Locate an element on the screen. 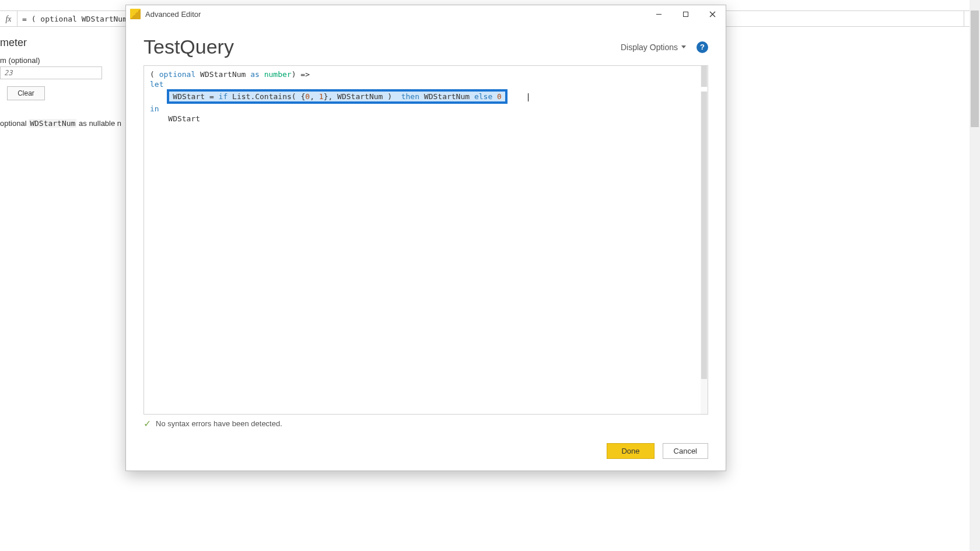 The height and width of the screenshot is (551, 980). chevron-down-icon is located at coordinates (684, 47).